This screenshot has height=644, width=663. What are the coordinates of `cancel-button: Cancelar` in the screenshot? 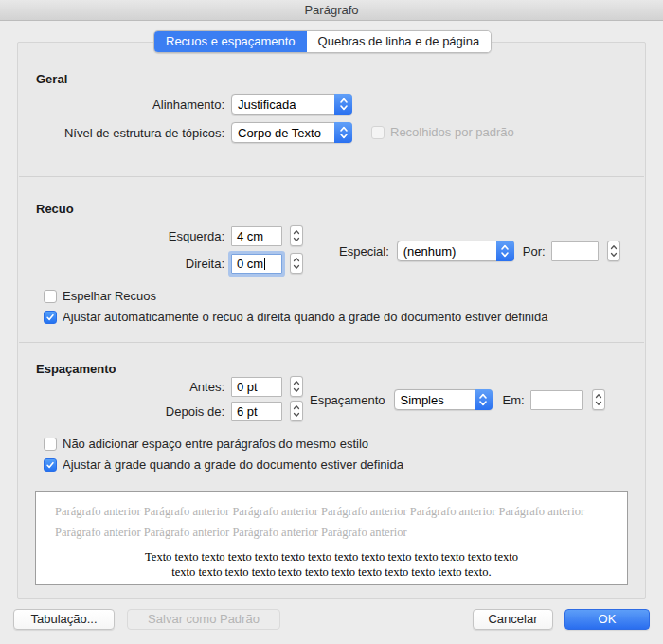 It's located at (513, 619).